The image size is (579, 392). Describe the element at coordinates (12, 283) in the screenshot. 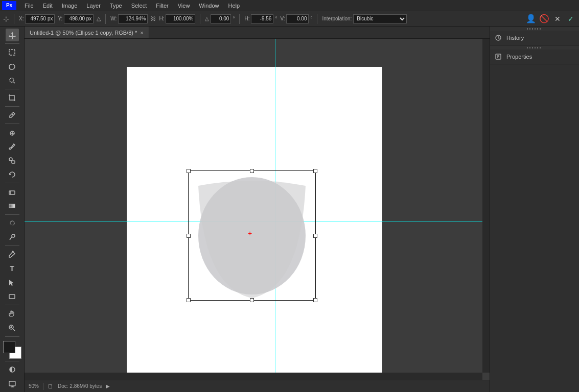

I see `path-selection-tool` at that location.